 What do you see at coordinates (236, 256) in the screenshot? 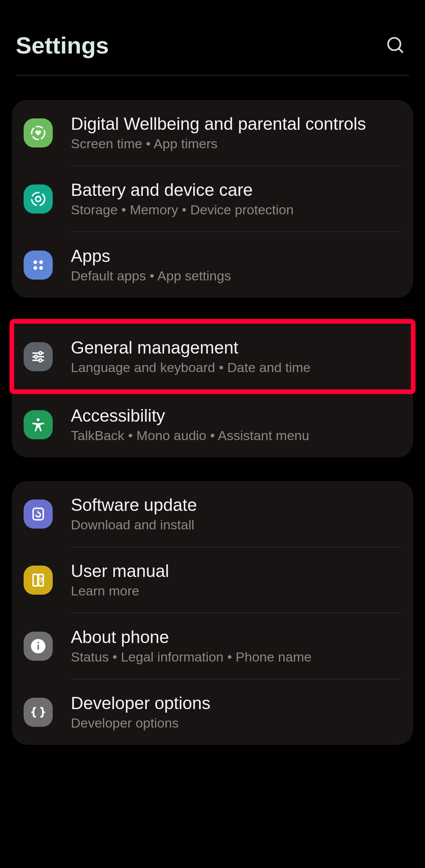
I see `settings-item-title: Apps` at bounding box center [236, 256].